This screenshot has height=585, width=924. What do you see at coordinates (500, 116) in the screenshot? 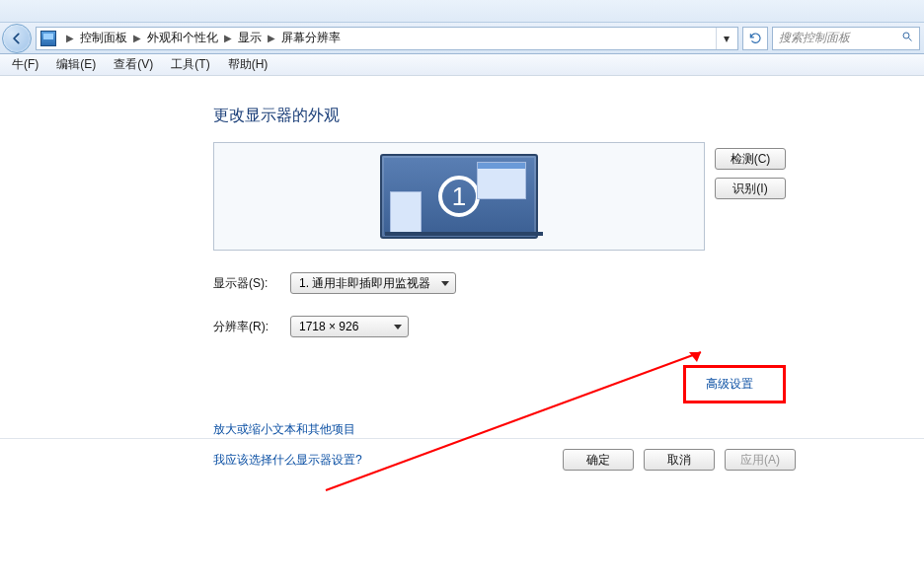
I see `page-title: 更改显示器的外观` at bounding box center [500, 116].